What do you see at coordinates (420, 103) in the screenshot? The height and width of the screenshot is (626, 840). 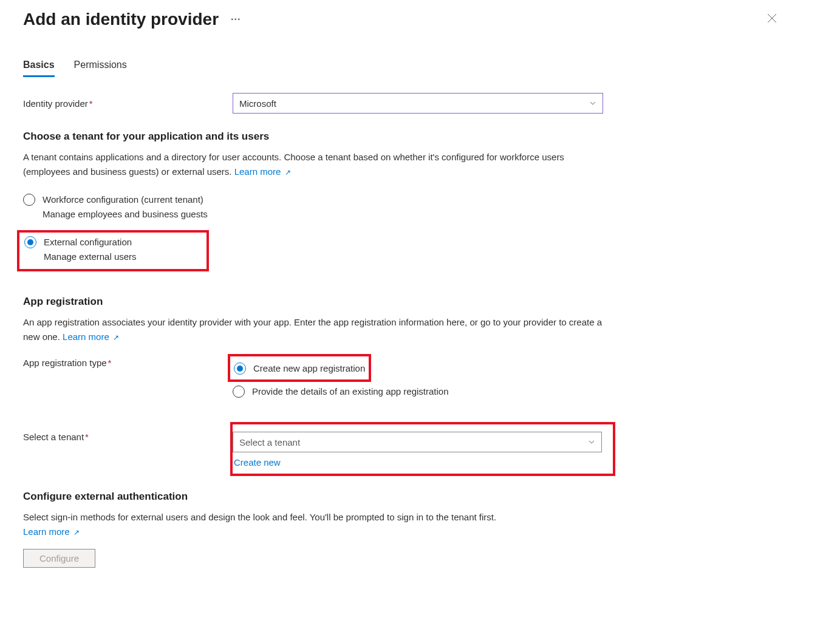 I see `identity-provider-row: Identity provider* Microsoft` at bounding box center [420, 103].